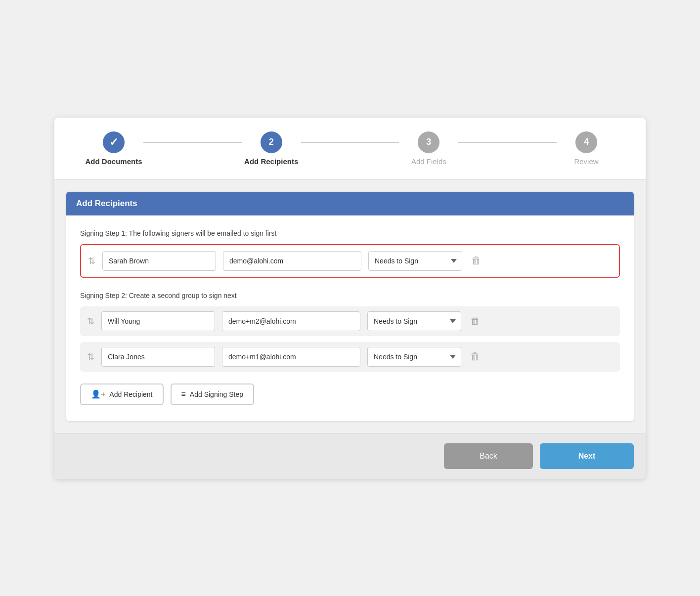  I want to click on recipient-role-select-3: Needs to Sign Receives a Copy In Person …, so click(414, 357).